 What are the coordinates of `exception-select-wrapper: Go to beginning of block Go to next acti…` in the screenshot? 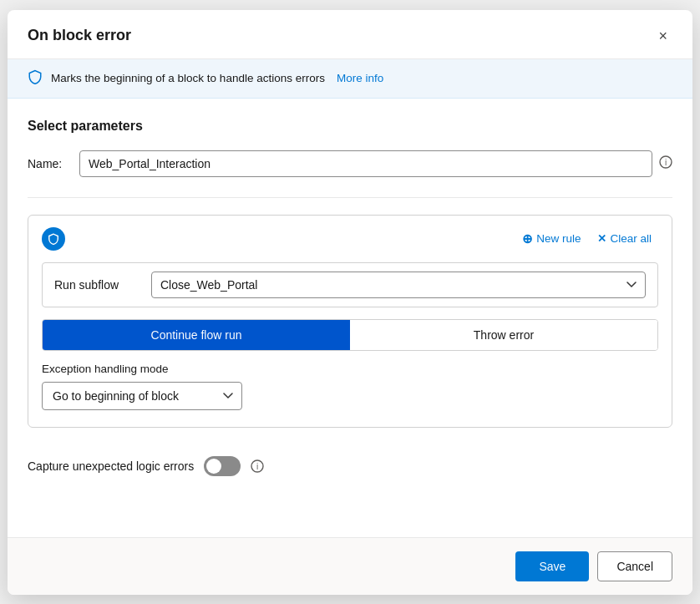 It's located at (142, 396).